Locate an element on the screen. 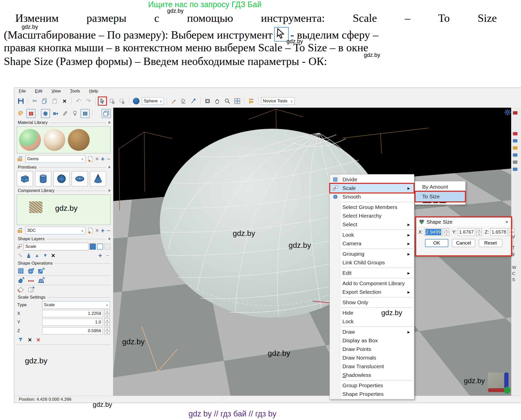 The height and width of the screenshot is (420, 521). open-box-operation-icon is located at coordinates (31, 290).